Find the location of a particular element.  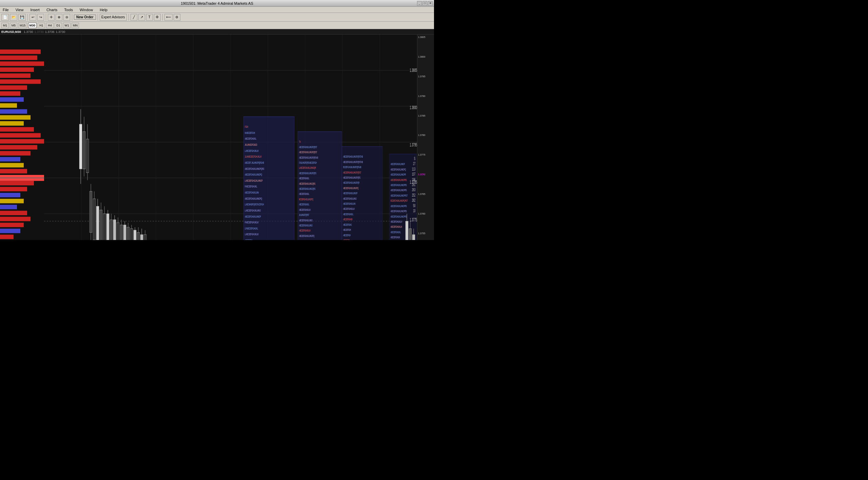

menu-charts: Charts is located at coordinates (52, 10).